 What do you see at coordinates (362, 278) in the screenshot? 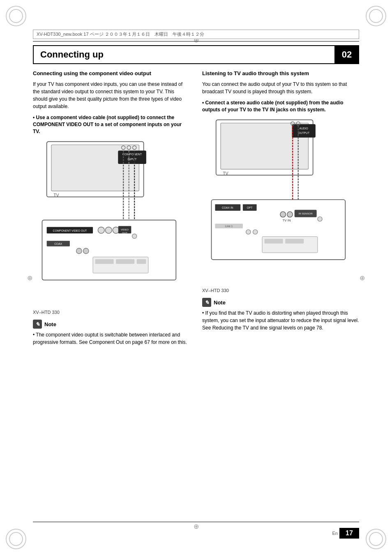
I see `reg-mark-right: ⊕` at bounding box center [362, 278].